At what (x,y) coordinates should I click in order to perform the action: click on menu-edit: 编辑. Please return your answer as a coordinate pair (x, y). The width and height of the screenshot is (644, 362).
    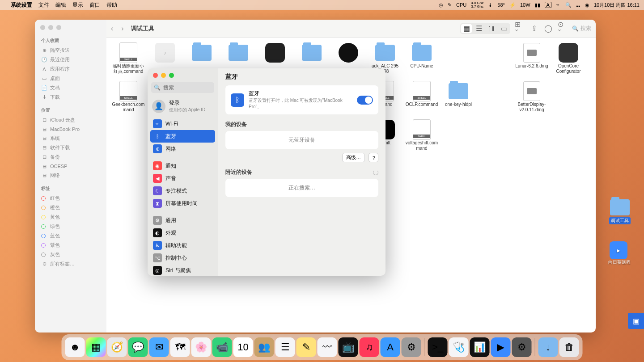
    Looking at the image, I should click on (61, 5).